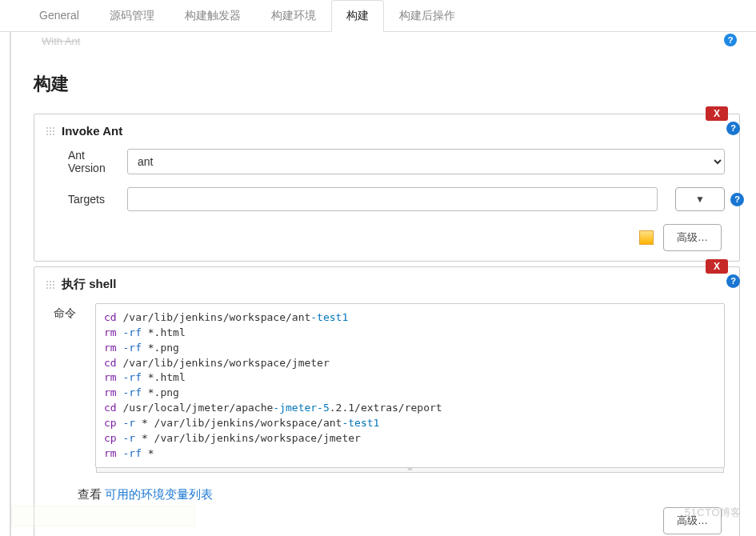 The width and height of the screenshot is (756, 536). What do you see at coordinates (387, 41) in the screenshot?
I see `previous-step-cutoff: With Ant ?` at bounding box center [387, 41].